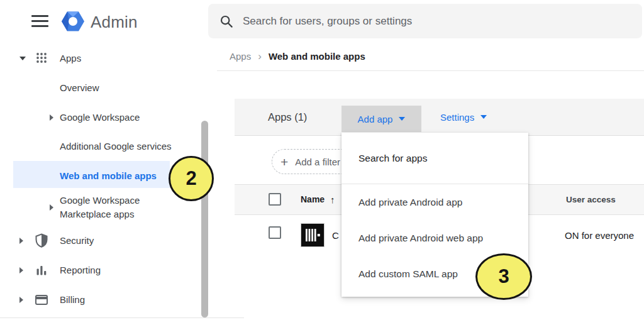 This screenshot has width=644, height=320. Describe the element at coordinates (284, 162) in the screenshot. I see `plus-icon: +` at that location.